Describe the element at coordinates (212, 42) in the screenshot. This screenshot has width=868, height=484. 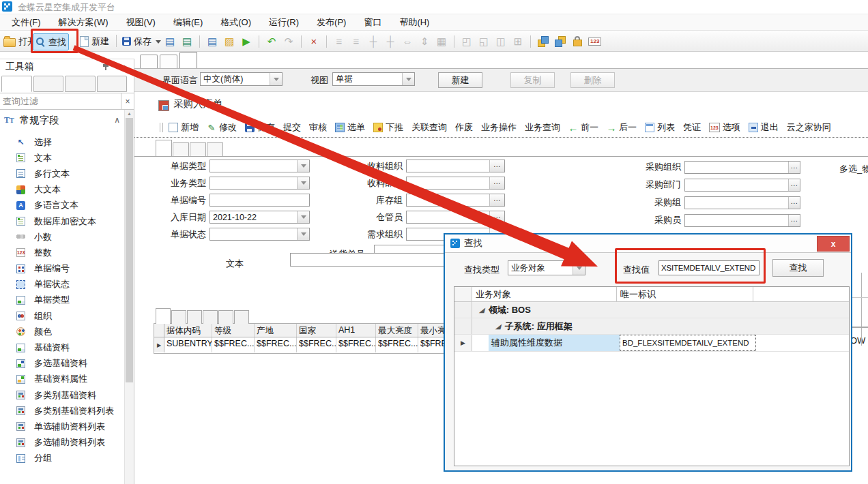
I see `open-form-icon: ▤` at that location.